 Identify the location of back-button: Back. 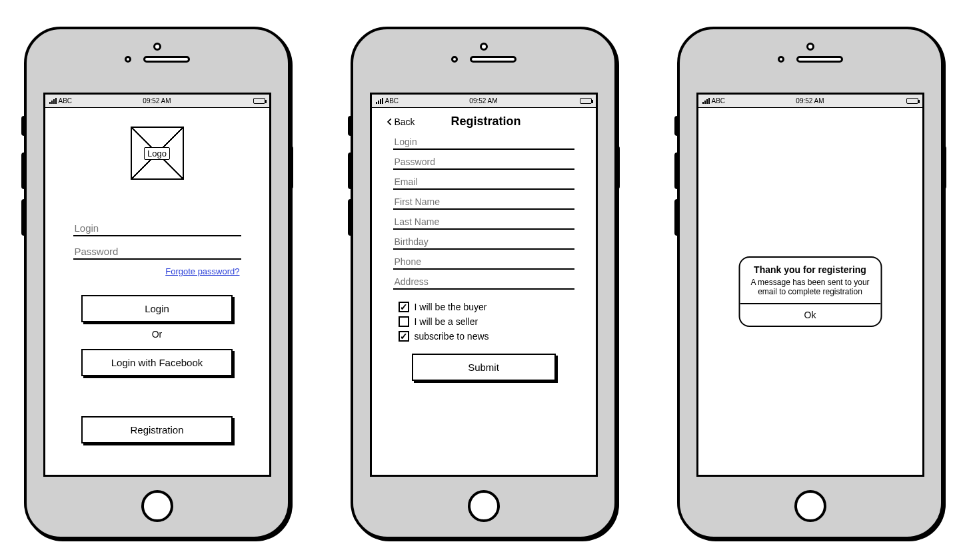
(400, 122).